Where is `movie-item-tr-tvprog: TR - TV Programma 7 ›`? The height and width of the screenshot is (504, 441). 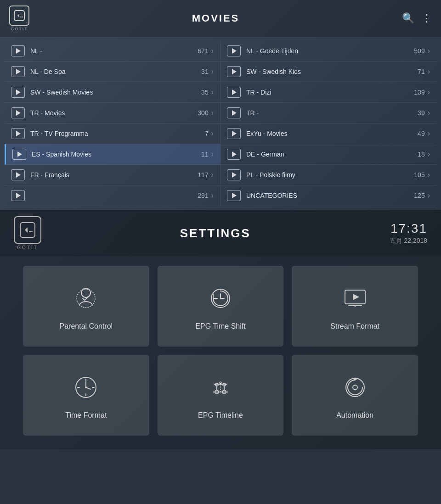
movie-item-tr-tvprog: TR - TV Programma 7 › is located at coordinates (113, 134).